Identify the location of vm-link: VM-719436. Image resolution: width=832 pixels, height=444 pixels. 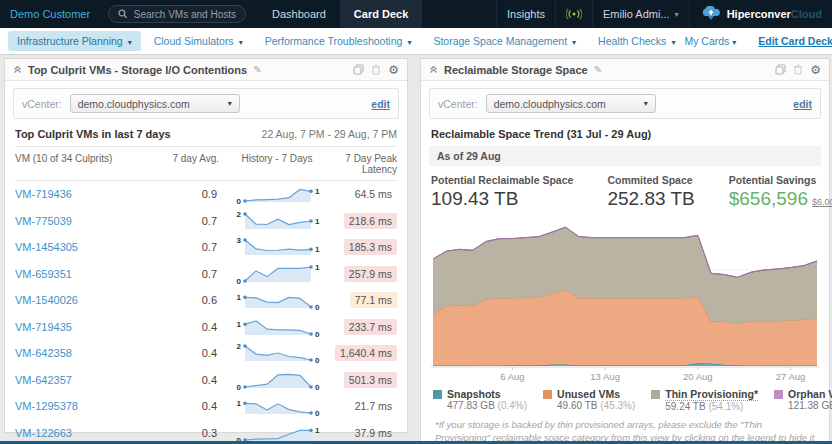
(89, 194).